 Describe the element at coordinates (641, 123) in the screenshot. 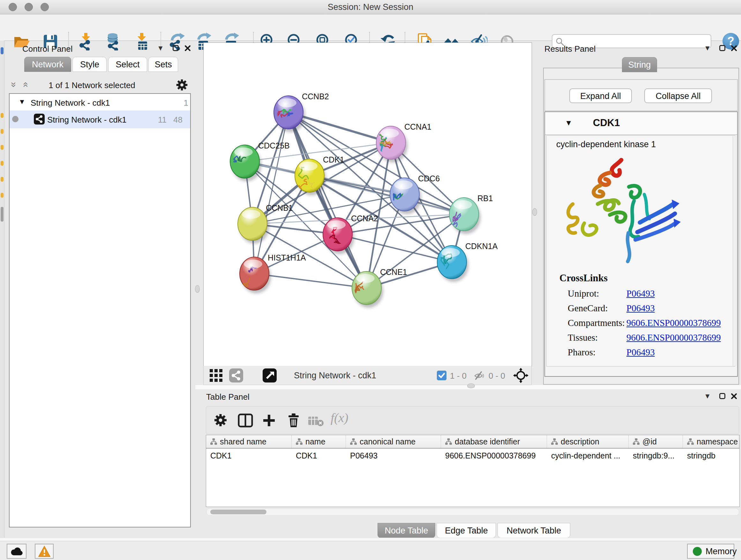

I see `results-section-header: ▼ CDK1` at that location.